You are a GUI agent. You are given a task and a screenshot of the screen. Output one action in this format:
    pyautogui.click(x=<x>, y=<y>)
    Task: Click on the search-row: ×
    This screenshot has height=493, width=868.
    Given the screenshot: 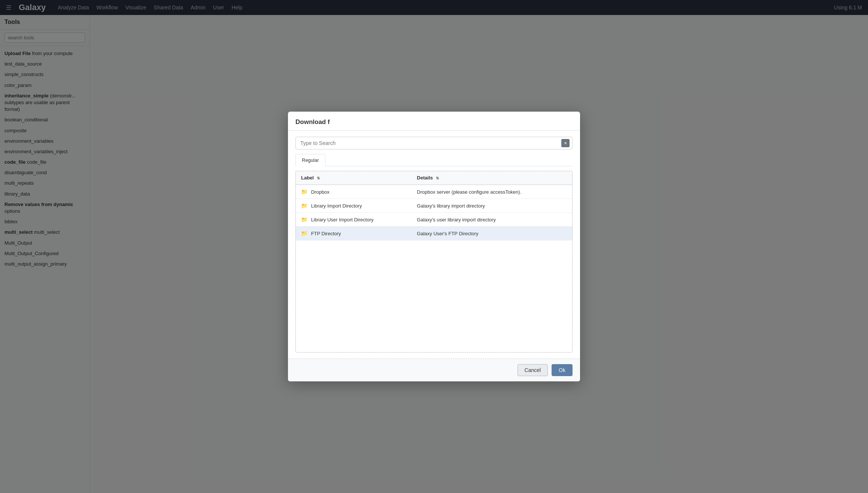 What is the action you would take?
    pyautogui.click(x=434, y=143)
    